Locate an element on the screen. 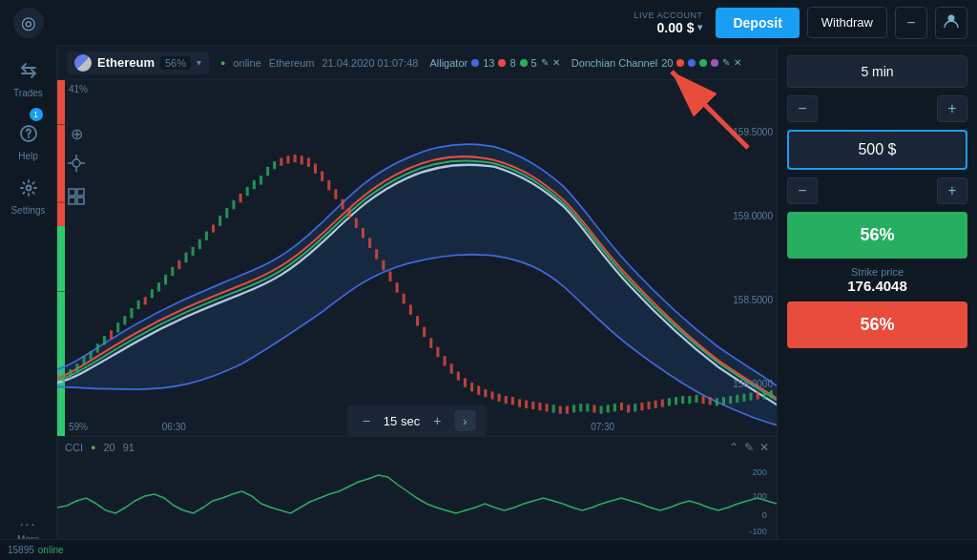 This screenshot has height=560, width=977. donchian-period: 20 is located at coordinates (667, 63).